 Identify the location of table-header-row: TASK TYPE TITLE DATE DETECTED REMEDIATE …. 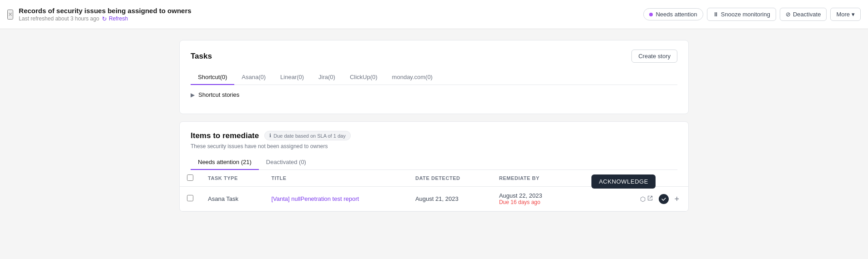
(434, 178).